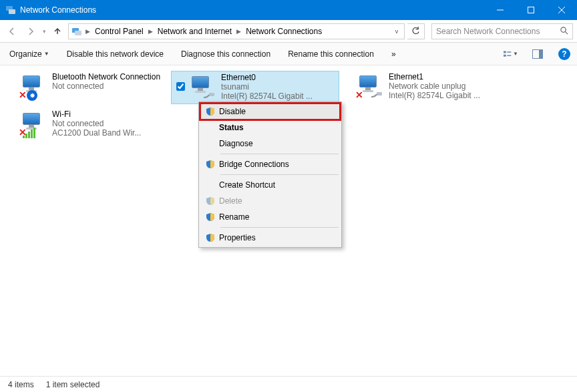 The image size is (577, 392). I want to click on preview-pane-button, so click(538, 54).